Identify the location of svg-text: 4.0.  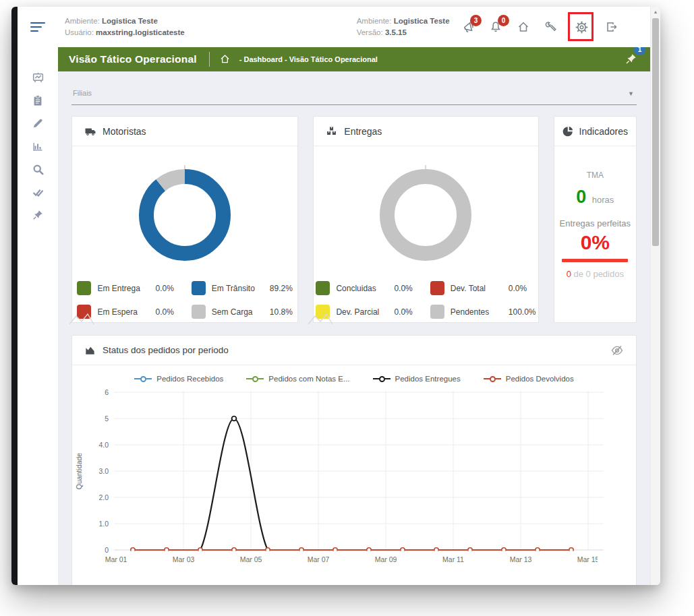
(104, 445).